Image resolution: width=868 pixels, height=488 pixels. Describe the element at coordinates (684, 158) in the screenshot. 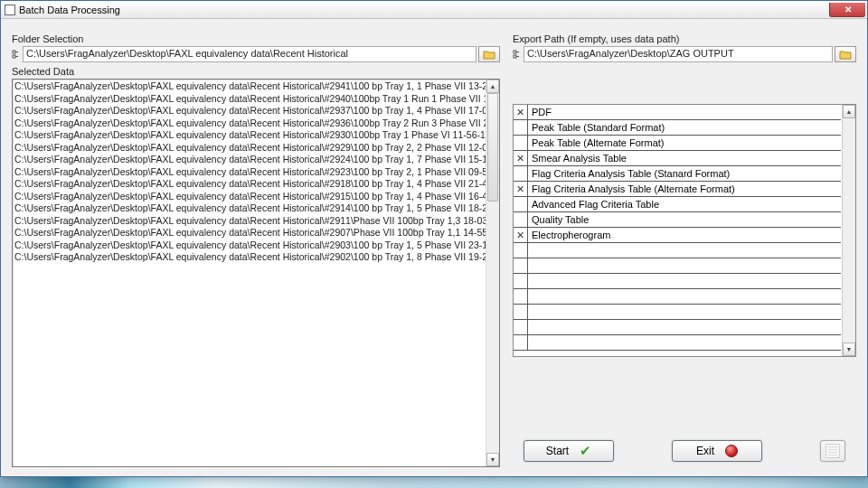

I see `option-label: Smear Analysis Table` at that location.